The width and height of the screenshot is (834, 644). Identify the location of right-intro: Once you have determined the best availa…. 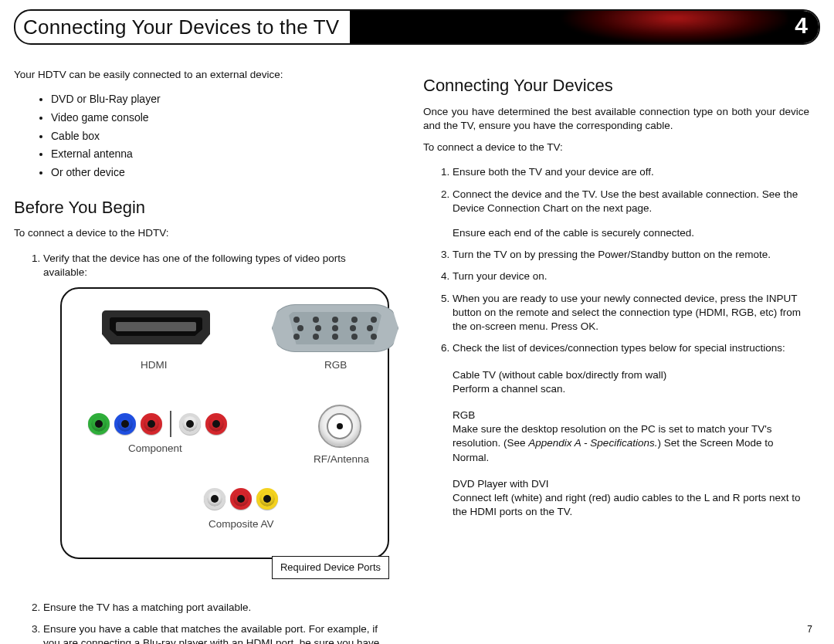
(616, 119).